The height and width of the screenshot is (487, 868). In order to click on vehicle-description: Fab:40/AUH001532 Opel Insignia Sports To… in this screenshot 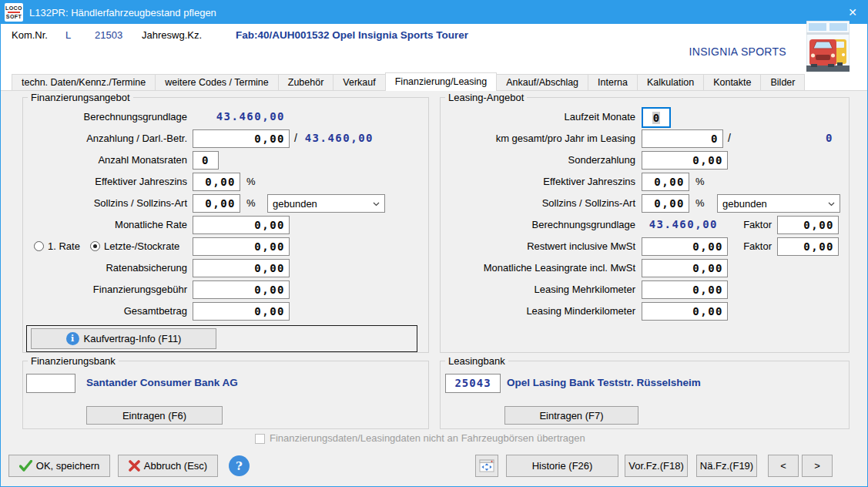, I will do `click(352, 35)`.